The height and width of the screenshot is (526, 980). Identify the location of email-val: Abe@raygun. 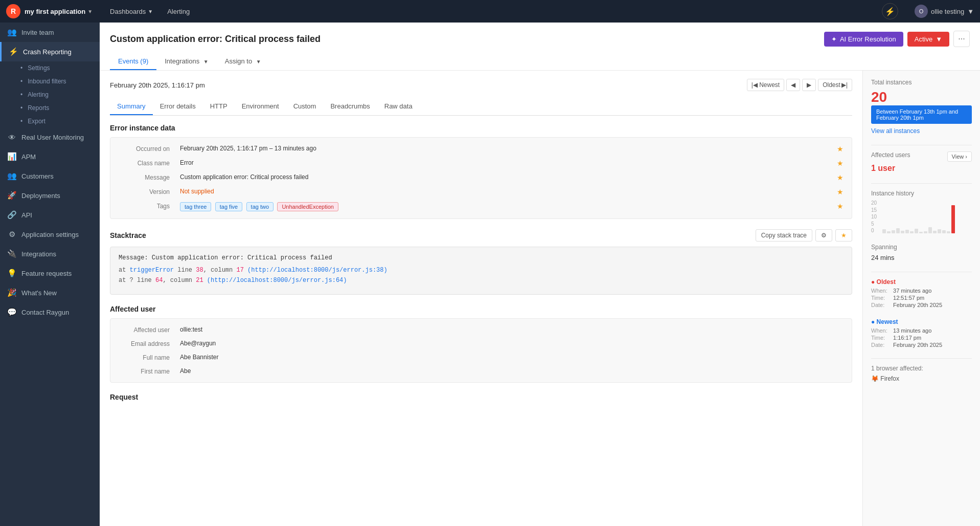
(512, 343).